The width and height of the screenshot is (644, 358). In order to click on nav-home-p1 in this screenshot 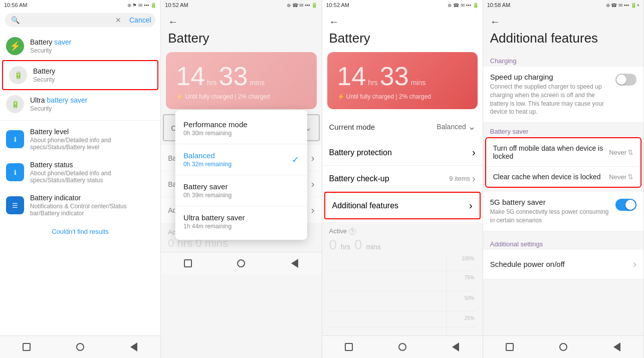, I will do `click(80, 347)`.